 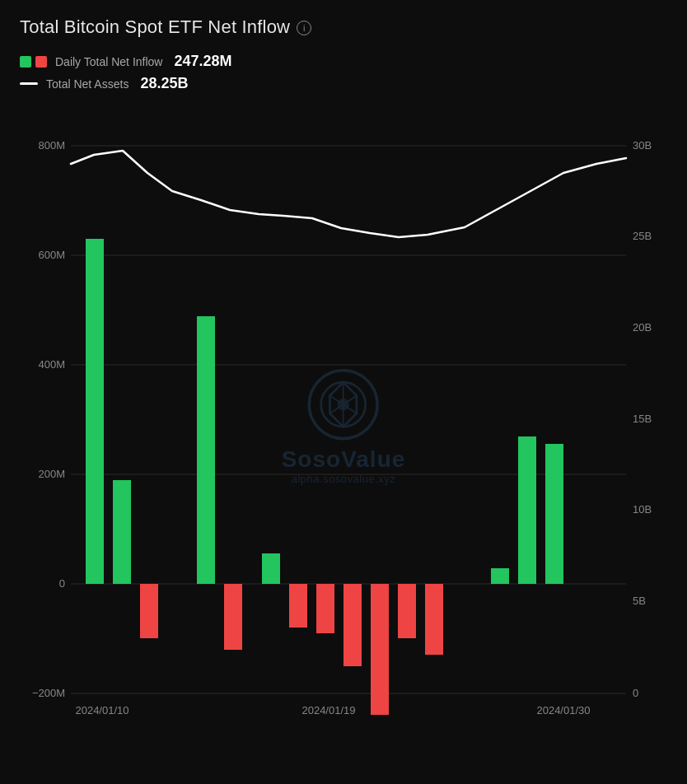 I want to click on legend-row-assets: Total Net Assets 28.25B, so click(x=344, y=84).